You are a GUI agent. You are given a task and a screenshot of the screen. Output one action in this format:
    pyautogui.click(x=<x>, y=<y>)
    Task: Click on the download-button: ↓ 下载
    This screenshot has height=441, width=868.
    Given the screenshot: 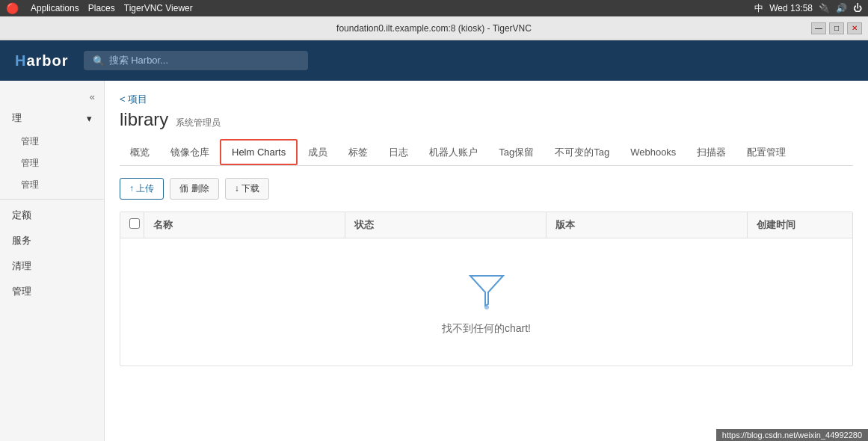 What is the action you would take?
    pyautogui.click(x=247, y=188)
    